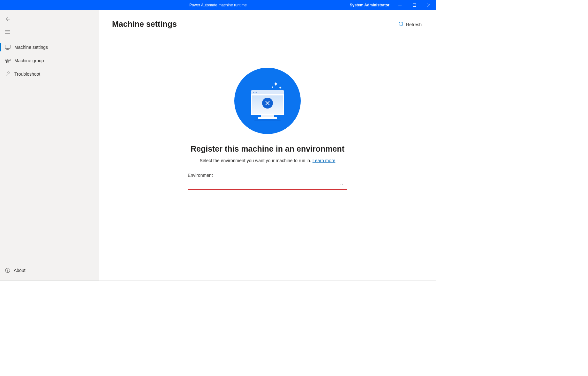 This screenshot has height=376, width=588. What do you see at coordinates (29, 61) in the screenshot?
I see `sidebar-item-label: Machine group` at bounding box center [29, 61].